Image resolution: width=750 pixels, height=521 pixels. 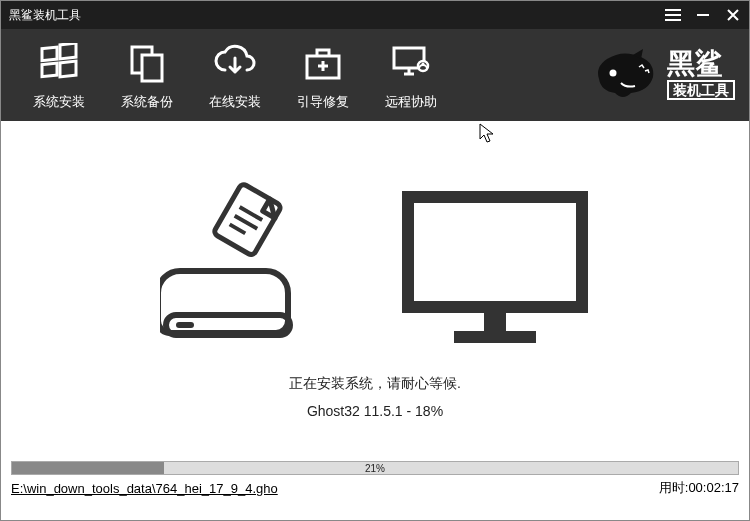 What do you see at coordinates (375, 15) in the screenshot?
I see `title-bar: 黑鲨装机工具` at bounding box center [375, 15].